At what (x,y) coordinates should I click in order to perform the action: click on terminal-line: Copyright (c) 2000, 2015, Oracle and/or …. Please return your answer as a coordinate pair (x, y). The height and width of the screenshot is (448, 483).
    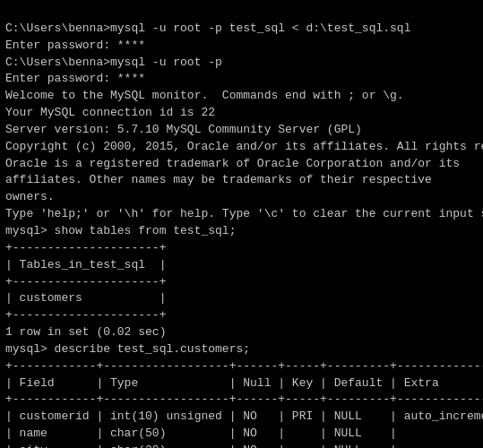
    Looking at the image, I should click on (242, 147).